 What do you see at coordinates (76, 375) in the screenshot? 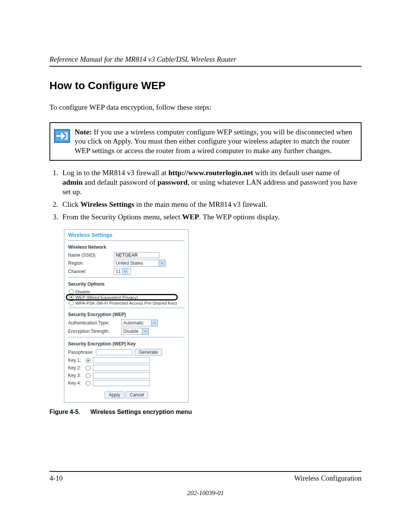
I see `key3-label: Key 3:` at bounding box center [76, 375].